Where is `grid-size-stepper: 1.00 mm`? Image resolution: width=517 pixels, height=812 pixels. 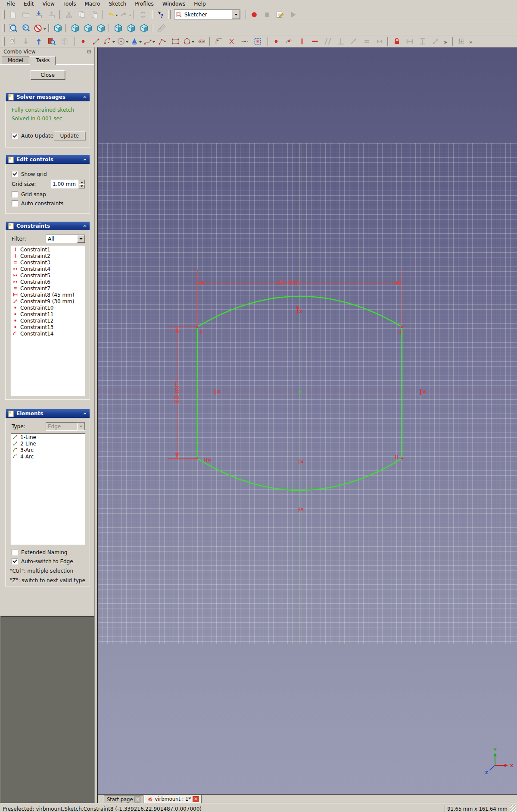 grid-size-stepper: 1.00 mm is located at coordinates (68, 184).